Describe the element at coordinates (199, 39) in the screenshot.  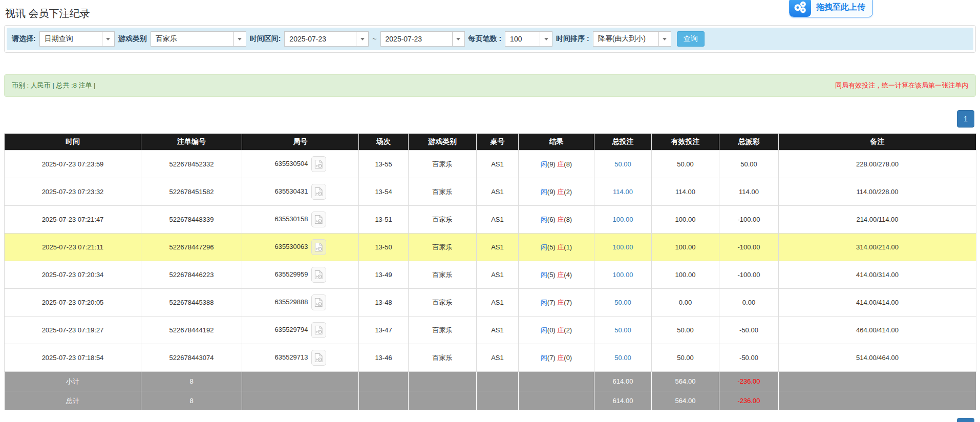
I see `game-type-select: 百家乐` at that location.